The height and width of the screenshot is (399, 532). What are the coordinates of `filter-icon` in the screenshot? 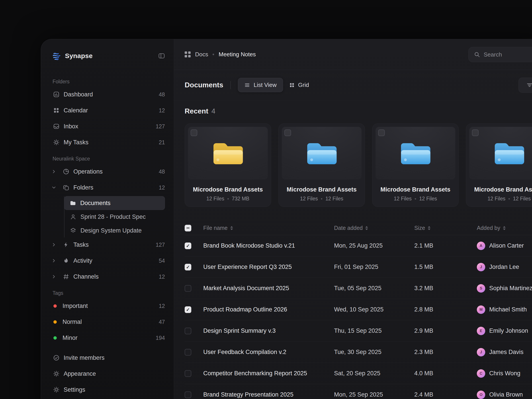 It's located at (529, 85).